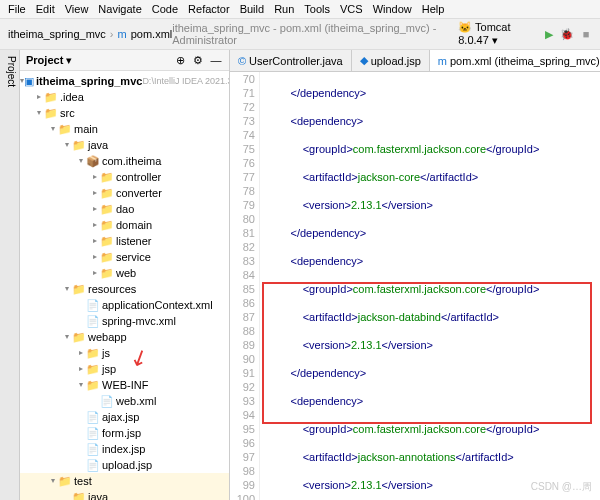 This screenshot has height=500, width=600. Describe the element at coordinates (124, 337) in the screenshot. I see `tree-node: ▾📁webapp` at that location.